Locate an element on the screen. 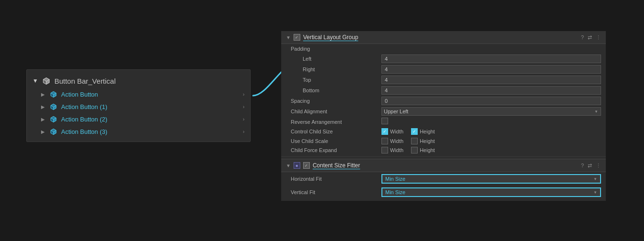 The height and width of the screenshot is (241, 644). scale-height-checkbox is located at coordinates (414, 141).